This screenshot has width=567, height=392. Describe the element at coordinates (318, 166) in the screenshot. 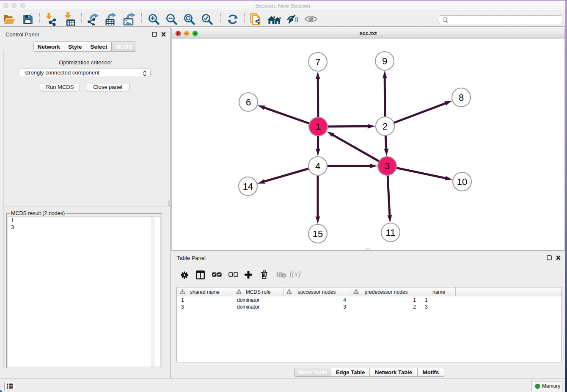

I see `svg-text: 4` at that location.